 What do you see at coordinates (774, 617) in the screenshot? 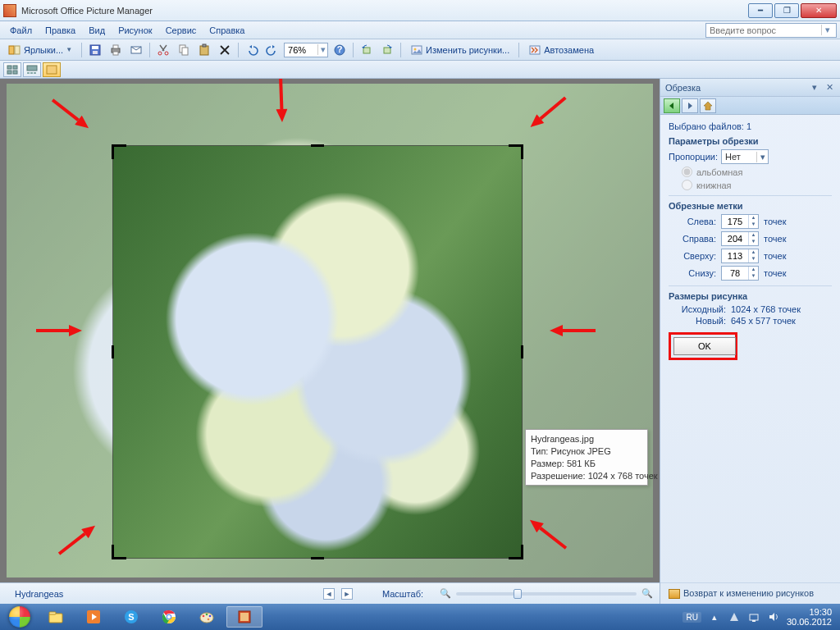
I see `tray-volume-icon` at bounding box center [774, 617].